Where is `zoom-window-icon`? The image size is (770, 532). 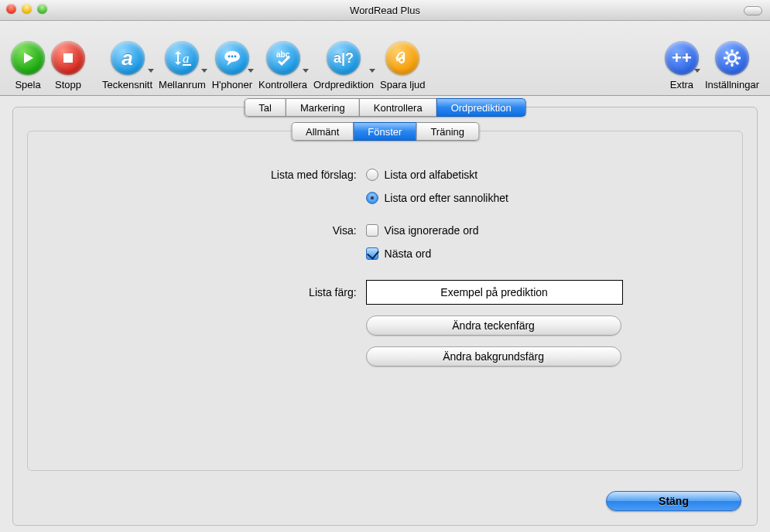
zoom-window-icon is located at coordinates (42, 9).